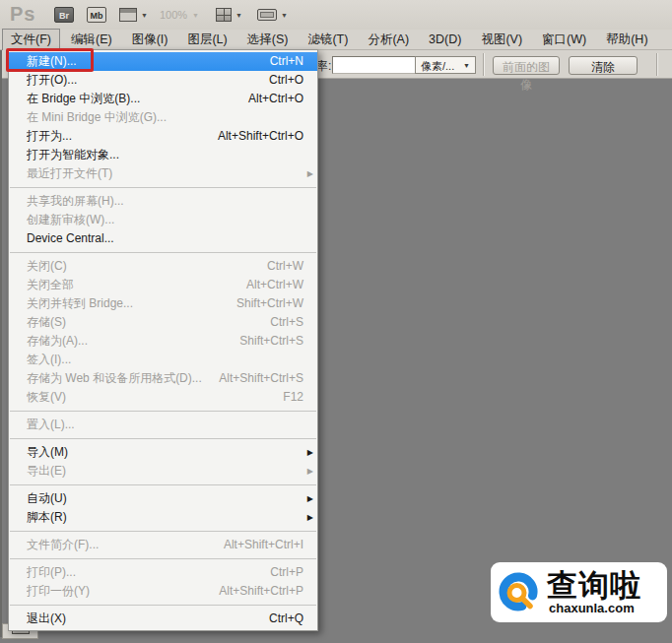 Image resolution: width=672 pixels, height=643 pixels. What do you see at coordinates (164, 323) in the screenshot?
I see `menu-item: 存储(S)Ctrl+S` at bounding box center [164, 323].